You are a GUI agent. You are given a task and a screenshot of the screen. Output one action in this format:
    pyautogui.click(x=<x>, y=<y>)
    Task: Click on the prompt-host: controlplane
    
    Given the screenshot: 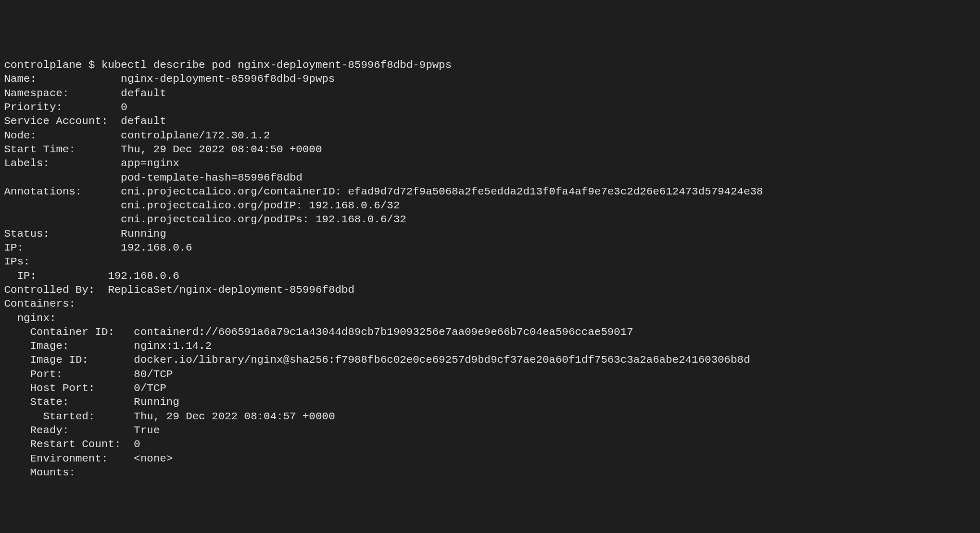 What is the action you would take?
    pyautogui.click(x=43, y=65)
    